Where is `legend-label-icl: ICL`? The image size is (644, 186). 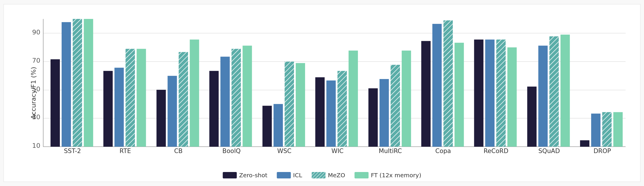 legend-label-icl: ICL is located at coordinates (297, 175).